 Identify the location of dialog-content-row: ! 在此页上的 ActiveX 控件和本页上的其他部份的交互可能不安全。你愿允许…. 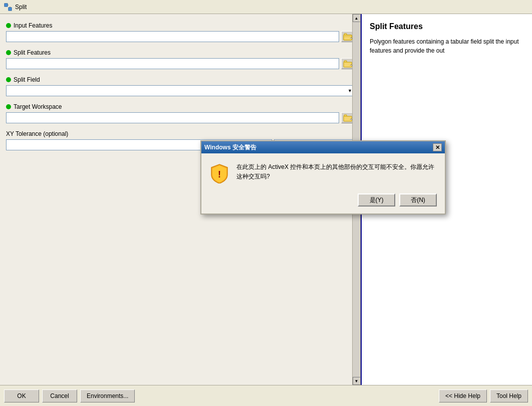
(323, 173).